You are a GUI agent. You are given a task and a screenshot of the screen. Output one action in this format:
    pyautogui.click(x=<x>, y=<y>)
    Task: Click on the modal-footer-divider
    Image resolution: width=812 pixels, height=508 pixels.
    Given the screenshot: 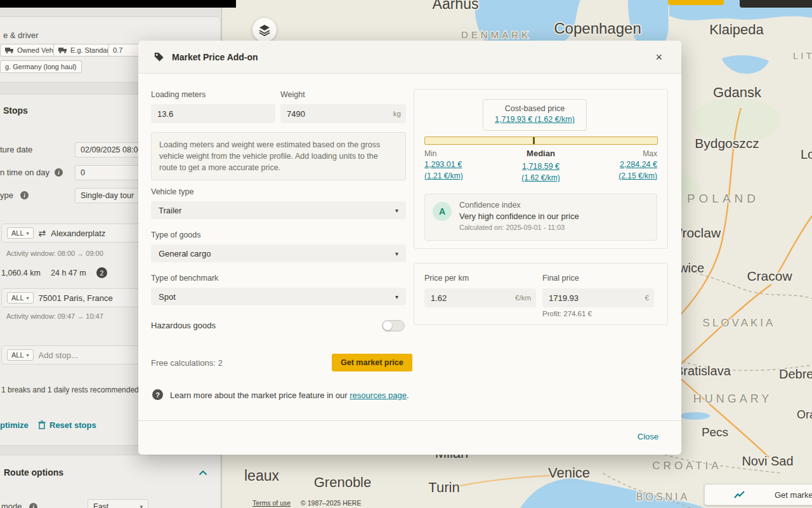 What is the action you would take?
    pyautogui.click(x=410, y=420)
    